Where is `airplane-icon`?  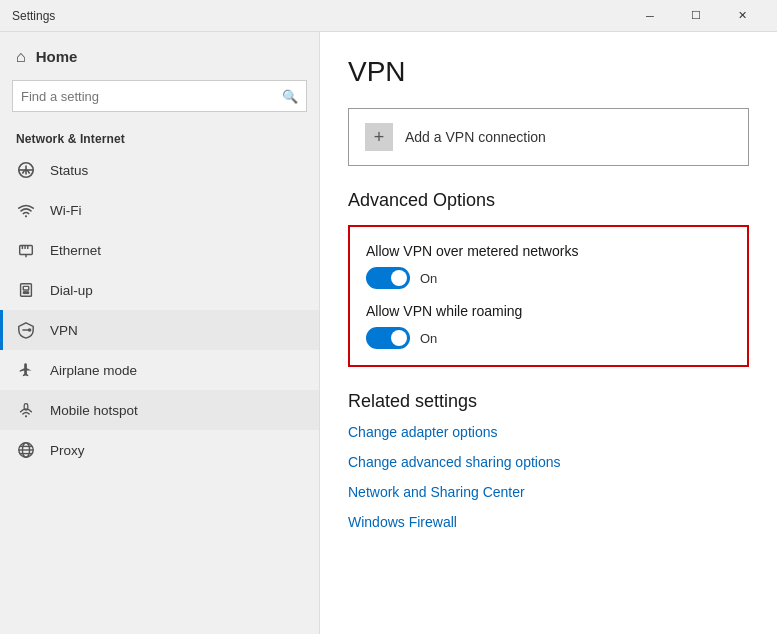
airplane-icon is located at coordinates (26, 370).